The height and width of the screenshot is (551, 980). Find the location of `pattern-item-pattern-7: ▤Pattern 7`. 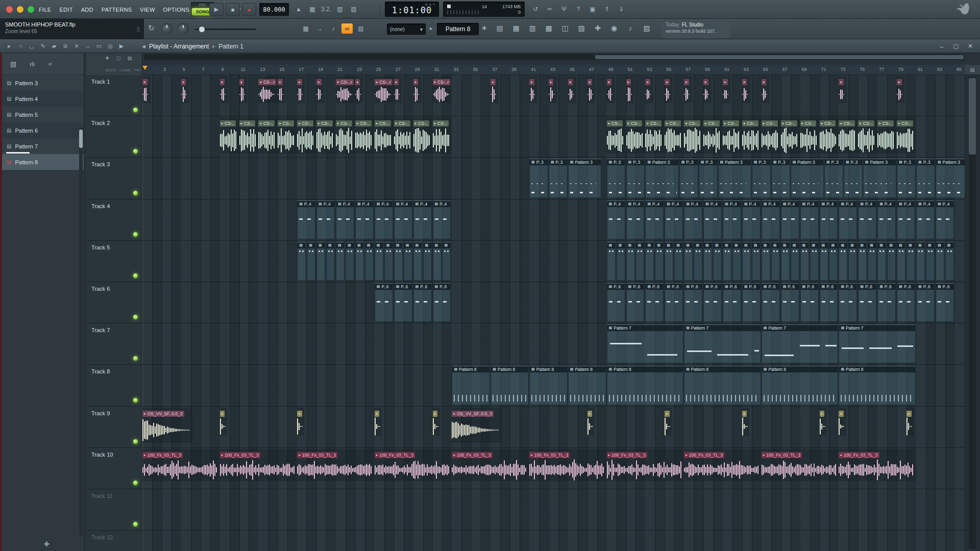

pattern-item-pattern-7: ▤Pattern 7 is located at coordinates (43, 146).